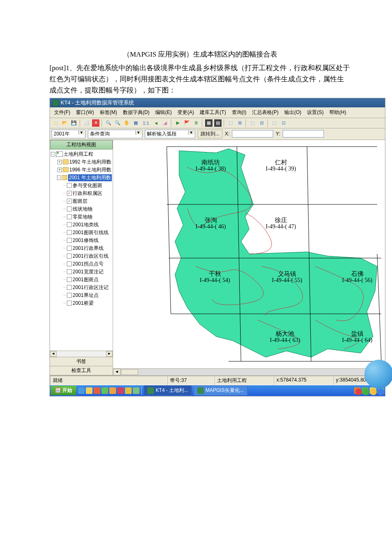  Describe the element at coordinates (81, 256) in the screenshot. I see `tree-node: ┈2001行政区引线` at that location.